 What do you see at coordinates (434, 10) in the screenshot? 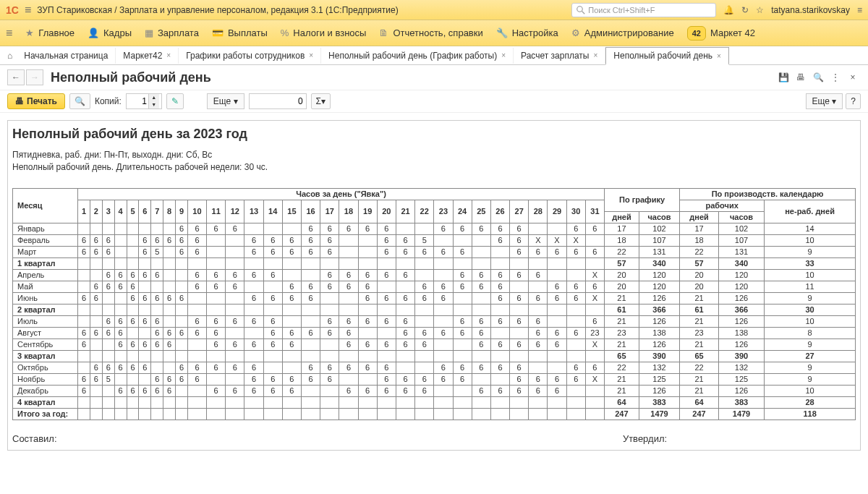
I see `app-header: 1С ≡ ЗУП Стариковская / Зарплата и управ…` at bounding box center [434, 10].